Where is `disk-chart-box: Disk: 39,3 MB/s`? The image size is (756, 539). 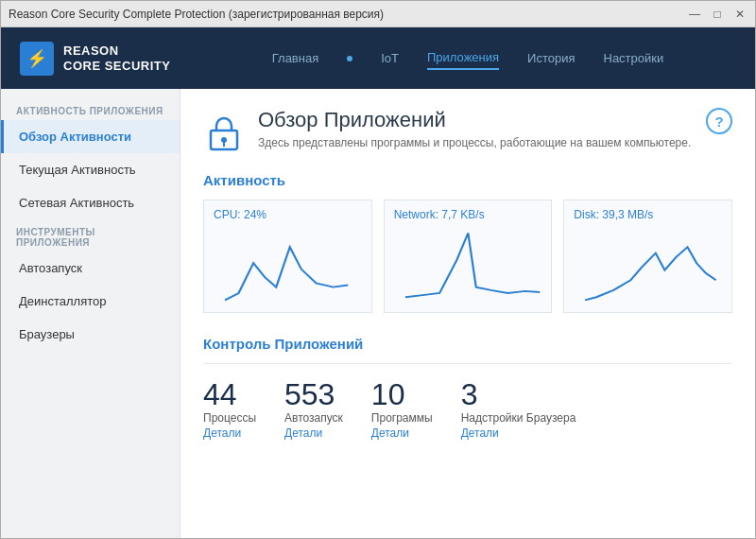 disk-chart-box: Disk: 39,3 MB/s is located at coordinates (648, 256).